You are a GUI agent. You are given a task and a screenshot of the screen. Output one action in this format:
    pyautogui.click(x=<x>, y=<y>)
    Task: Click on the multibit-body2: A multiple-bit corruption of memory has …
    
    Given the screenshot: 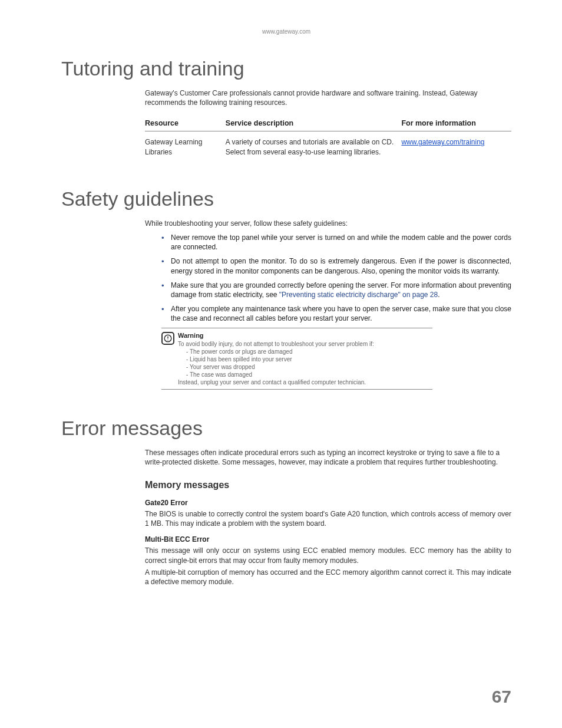 What is the action you would take?
    pyautogui.click(x=328, y=577)
    